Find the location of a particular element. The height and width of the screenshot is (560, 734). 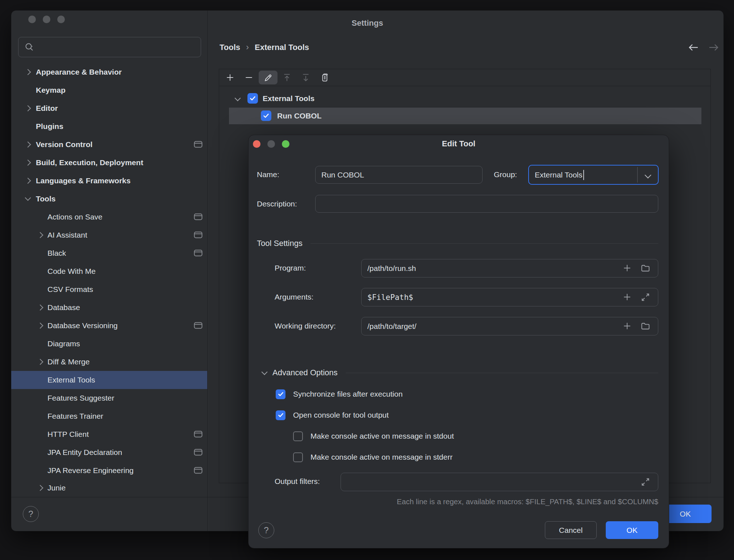

run-cobol-checkbox is located at coordinates (266, 116).